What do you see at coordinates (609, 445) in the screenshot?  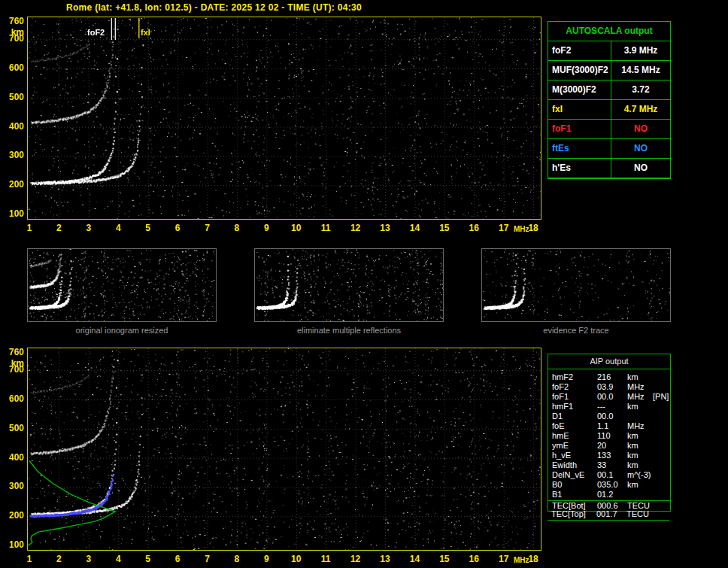 I see `aip-row: ymE20km` at bounding box center [609, 445].